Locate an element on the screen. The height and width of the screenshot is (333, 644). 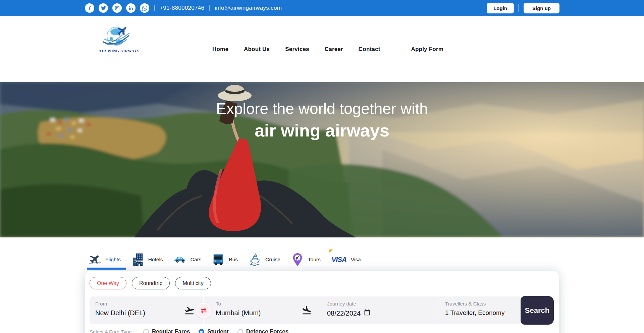
logo: AIR WING AIRWAYS is located at coordinates (116, 38).